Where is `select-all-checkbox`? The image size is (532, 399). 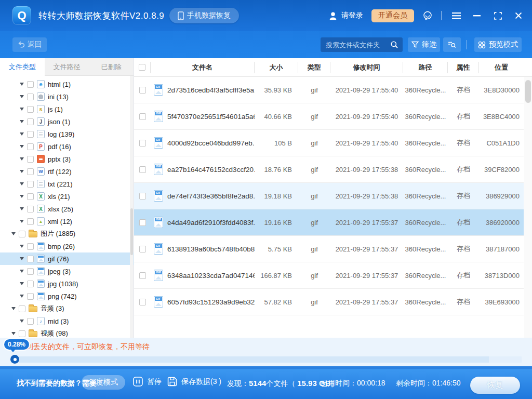
select-all-checkbox is located at coordinates (142, 68).